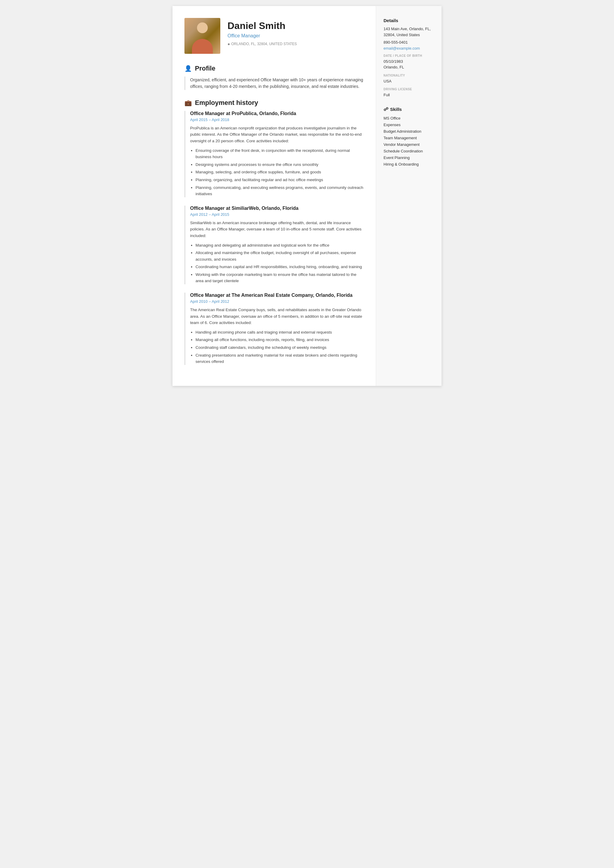 The width and height of the screenshot is (614, 868). What do you see at coordinates (409, 125) in the screenshot?
I see `skill-item: Expenses` at bounding box center [409, 125].